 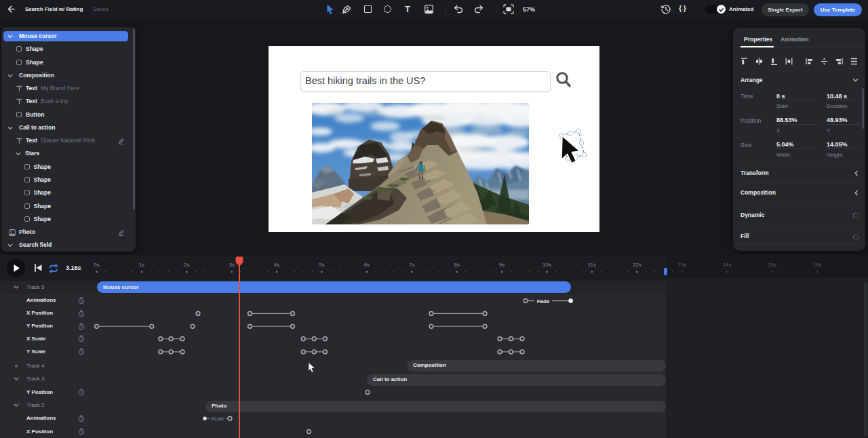 I want to click on svg-text: Scale, so click(x=218, y=419).